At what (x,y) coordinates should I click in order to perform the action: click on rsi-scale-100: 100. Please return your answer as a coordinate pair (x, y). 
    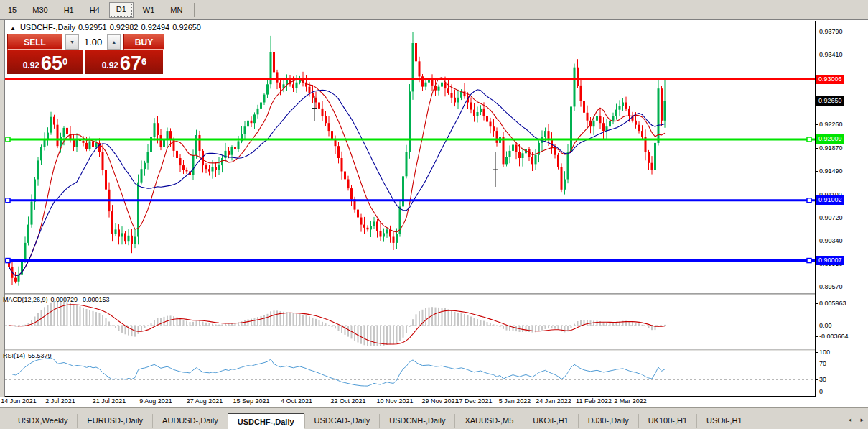
    Looking at the image, I should click on (824, 352).